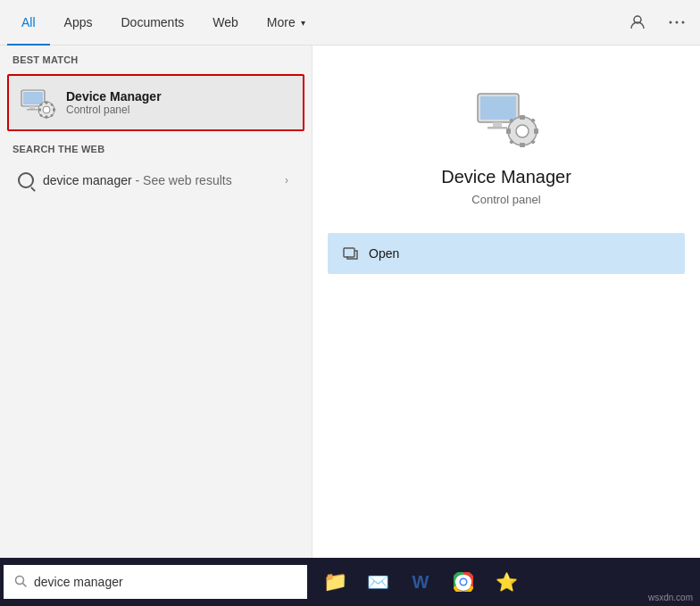 Image resolution: width=700 pixels, height=606 pixels. I want to click on chrome-icon, so click(463, 582).